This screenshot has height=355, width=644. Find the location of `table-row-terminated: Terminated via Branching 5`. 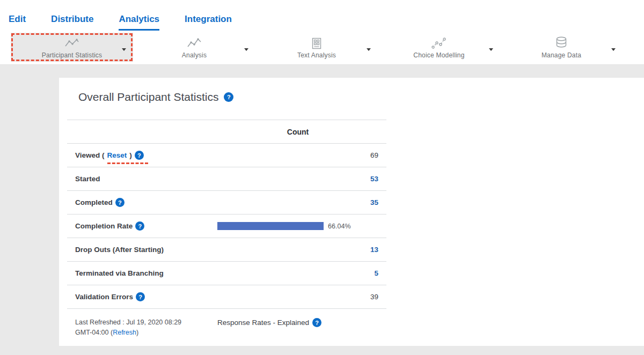

table-row-terminated: Terminated via Branching 5 is located at coordinates (226, 273).